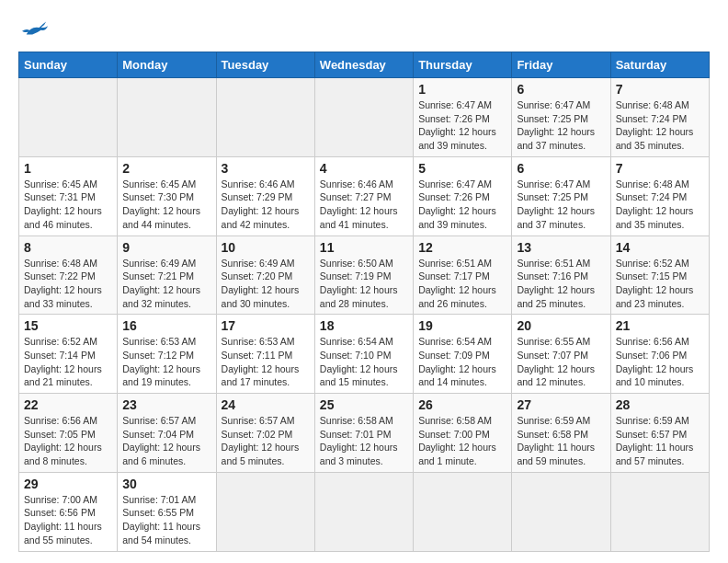 This screenshot has height=563, width=728. What do you see at coordinates (660, 275) in the screenshot?
I see `calendar-day-cell: 14Sunrise: 6:52 AMSunset: 7:15 PMDayligh…` at bounding box center [660, 275].